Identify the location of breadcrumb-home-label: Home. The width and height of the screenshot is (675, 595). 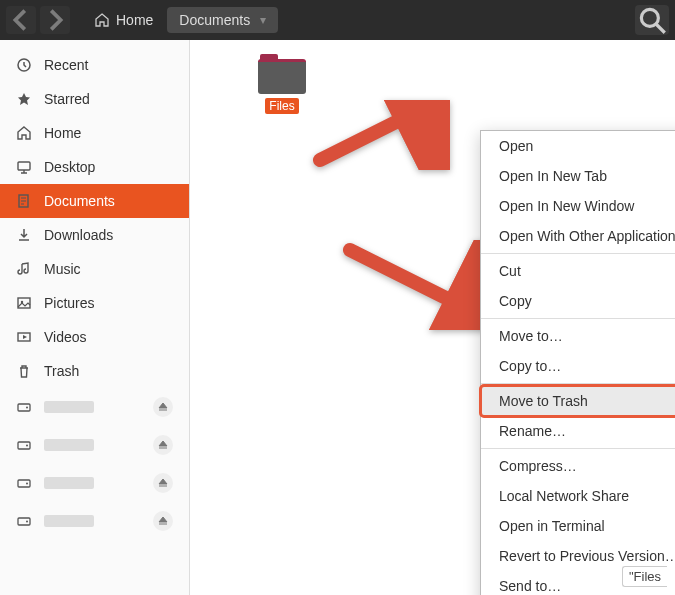
(134, 20).